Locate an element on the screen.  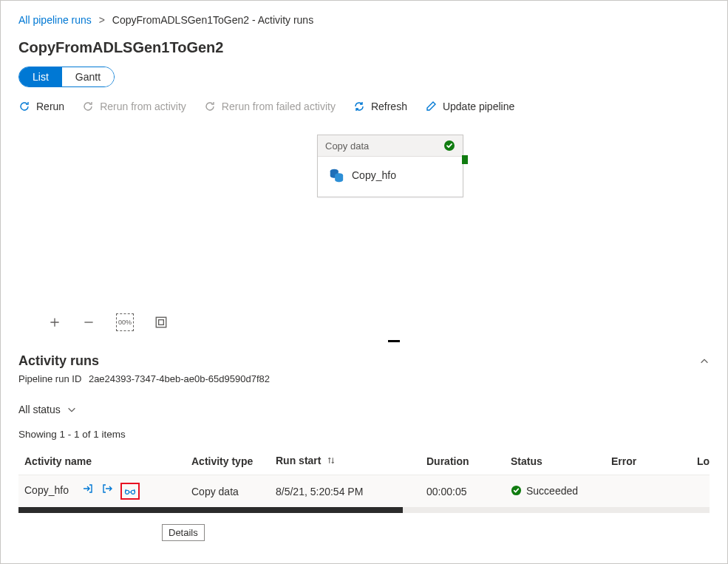
update-pipeline-label: Update pipeline is located at coordinates (479, 106).